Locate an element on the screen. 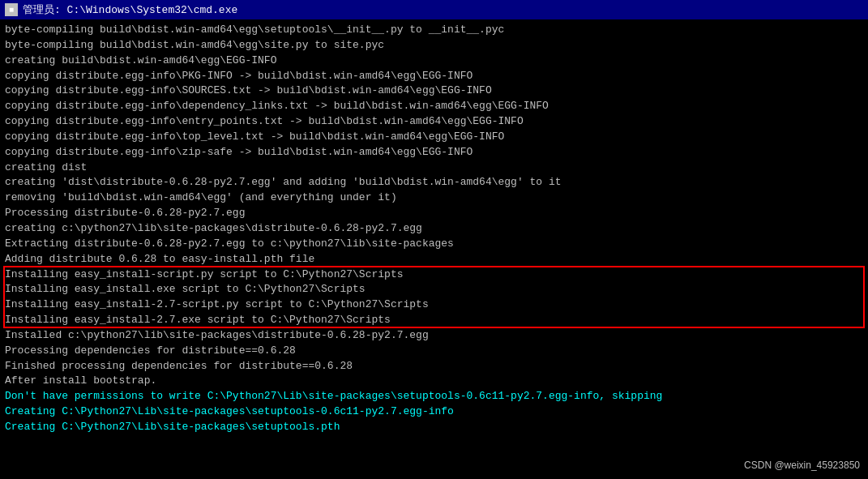 This screenshot has width=868, height=479. title-bar-text: 管理员: C:\Windows\System32\cmd.exe is located at coordinates (130, 10).